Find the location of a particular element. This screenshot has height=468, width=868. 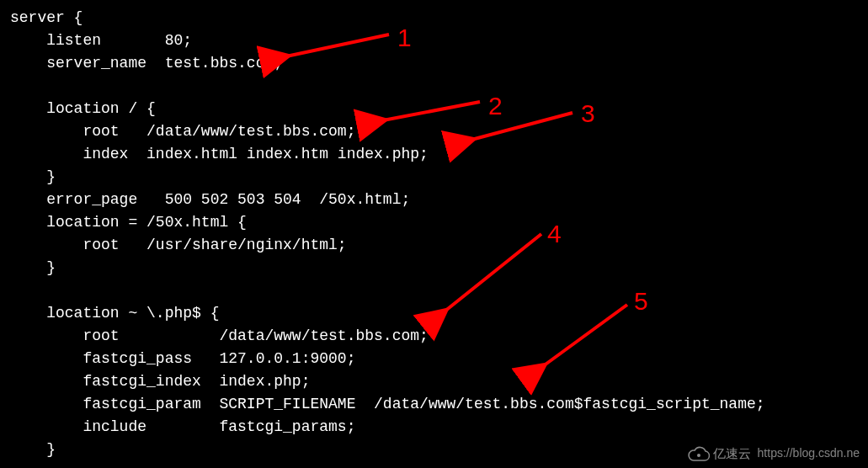

code-line: fastcgi_param SCRIPT_FILENAME /data/www/… is located at coordinates (387, 404).